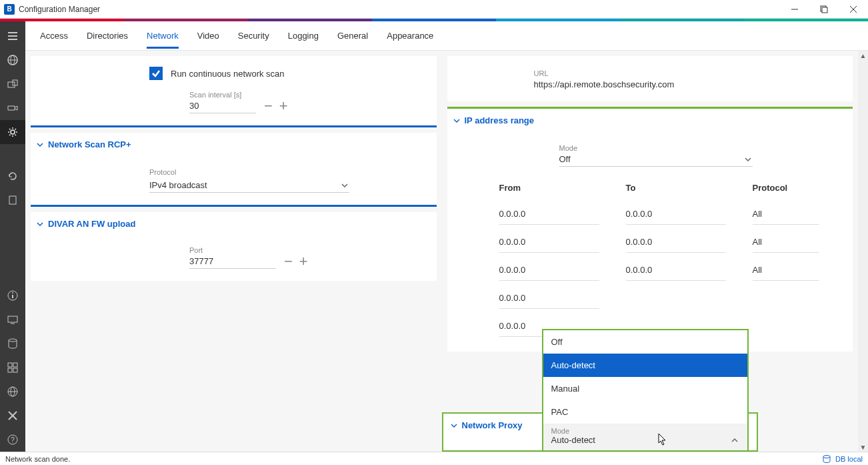  What do you see at coordinates (863, 55) in the screenshot?
I see `scroll-up-icon: ▲` at bounding box center [863, 55].